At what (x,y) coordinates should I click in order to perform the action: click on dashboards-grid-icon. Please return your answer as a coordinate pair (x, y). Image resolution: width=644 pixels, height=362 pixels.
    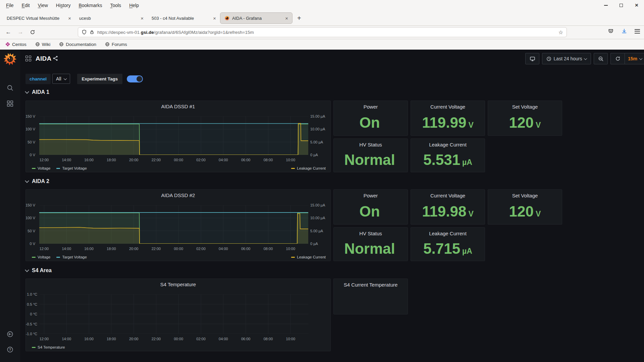
    Looking at the image, I should click on (10, 104).